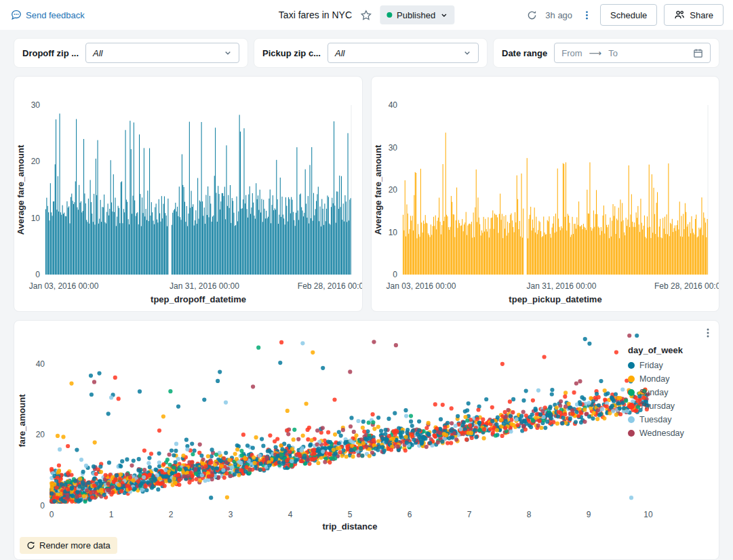 This screenshot has width=733, height=560. Describe the element at coordinates (525, 53) in the screenshot. I see `date-range-label: Date range` at that location.